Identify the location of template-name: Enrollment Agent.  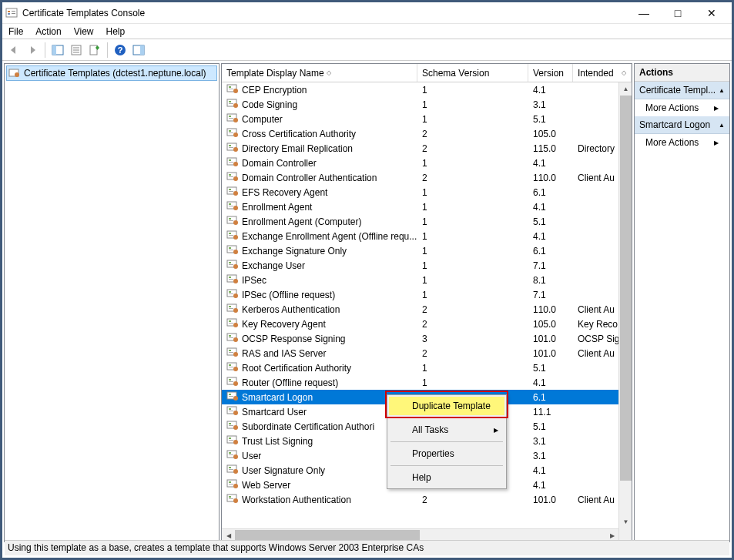
(277, 207).